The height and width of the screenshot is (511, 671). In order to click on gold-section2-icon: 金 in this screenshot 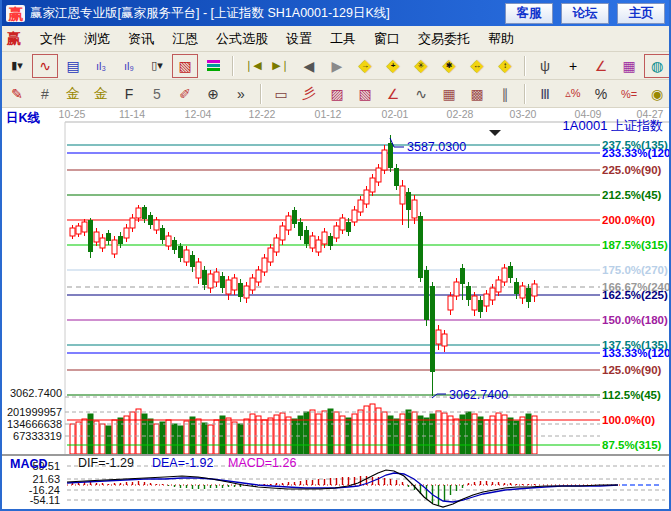, I will do `click(101, 94)`.